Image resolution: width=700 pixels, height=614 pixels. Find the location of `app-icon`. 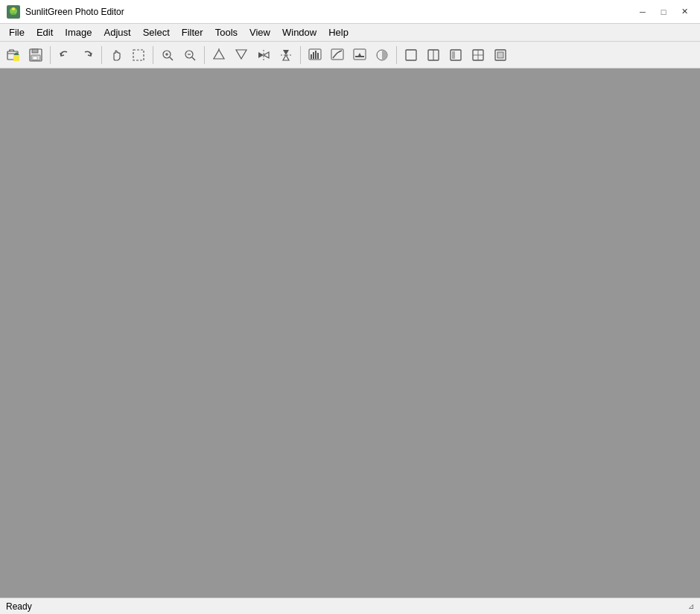

app-icon is located at coordinates (13, 12).